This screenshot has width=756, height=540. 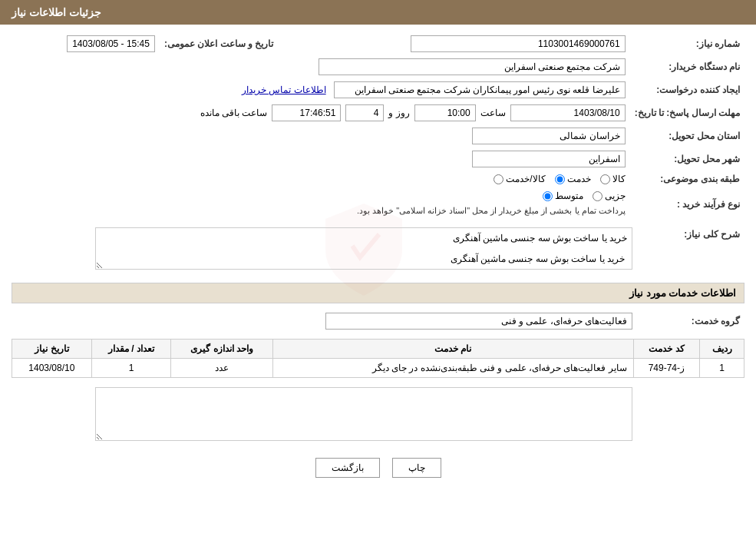 What do you see at coordinates (57, 12) in the screenshot?
I see `page-title: جزئیات اطلاعات نیاز` at bounding box center [57, 12].